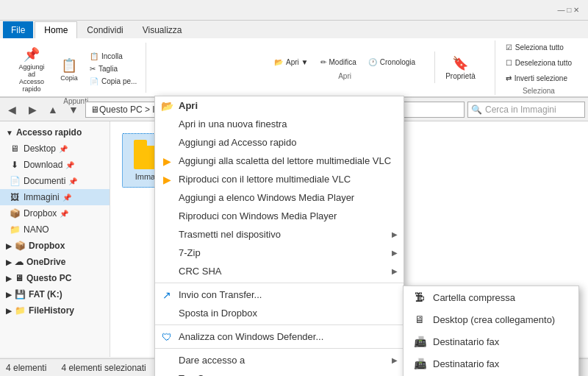 The width and height of the screenshot is (588, 376). I want to click on section-label: Accesso rapido, so click(49, 132).